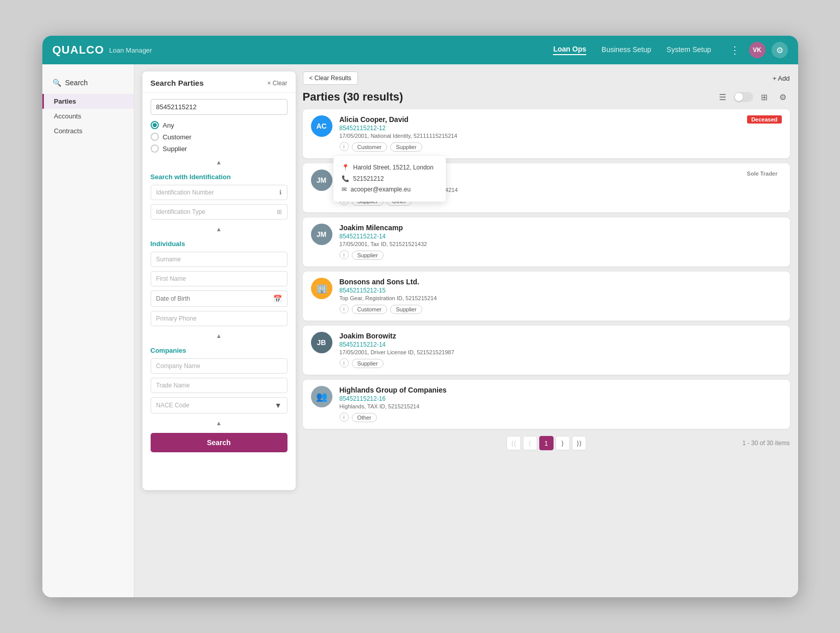 This screenshot has height=633, width=840. What do you see at coordinates (219, 212) in the screenshot?
I see `id-type-field: Identification Type ⊞` at bounding box center [219, 212].